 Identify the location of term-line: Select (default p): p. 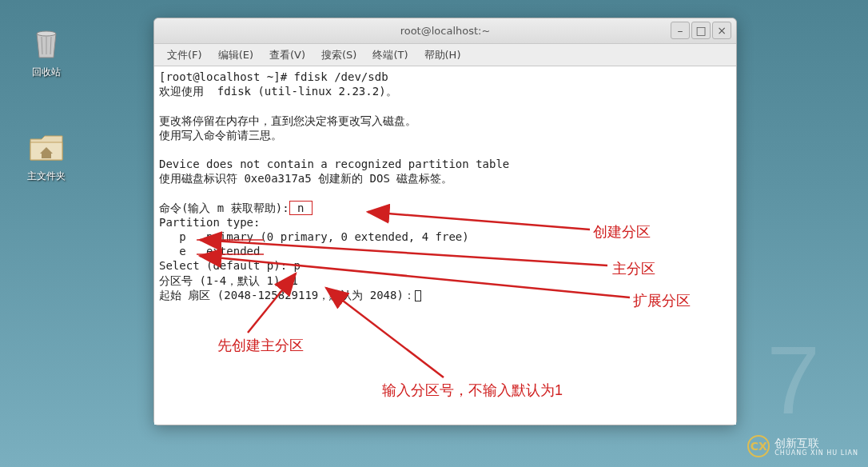
(230, 265).